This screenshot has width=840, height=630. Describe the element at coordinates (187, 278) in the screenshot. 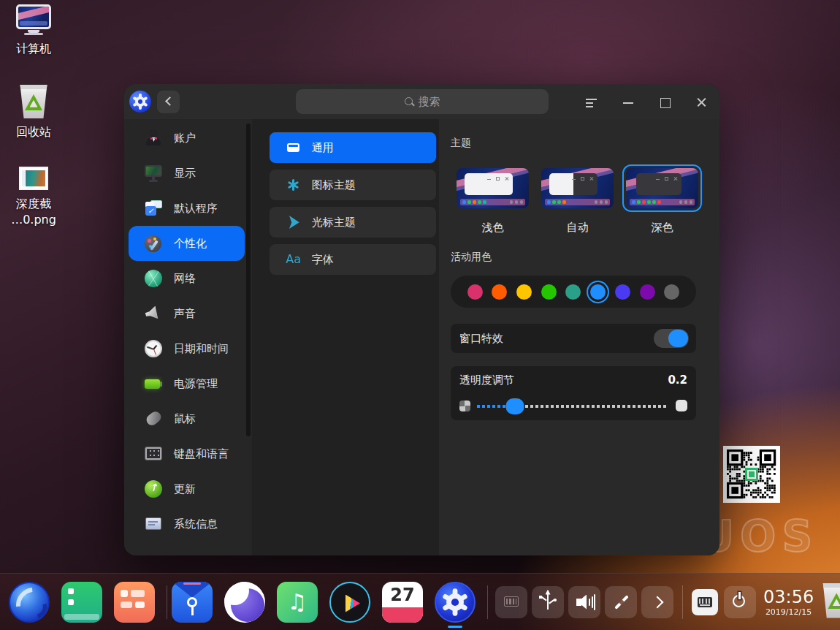

I see `sidebar-item-network: 网络` at that location.